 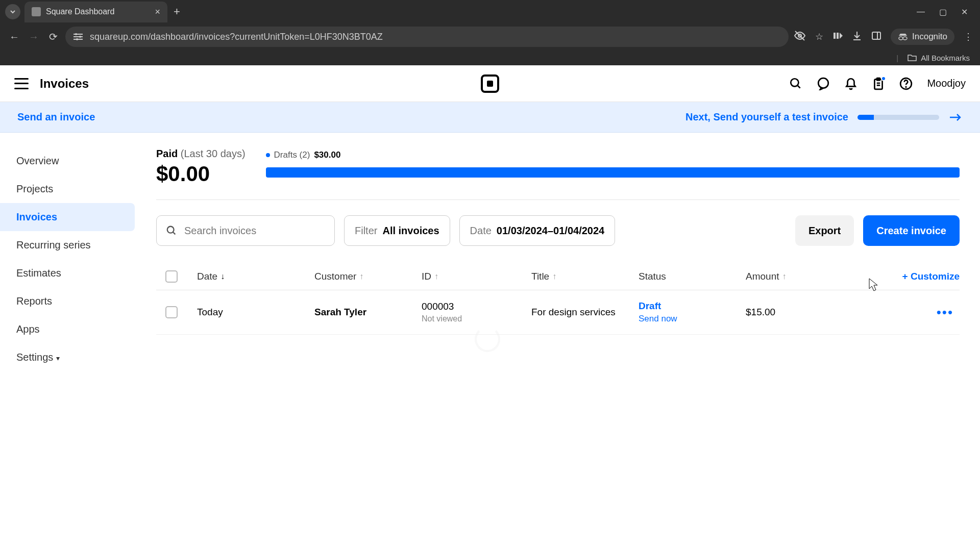 I want to click on app-header: Invoices Moodjoy, so click(x=490, y=84).